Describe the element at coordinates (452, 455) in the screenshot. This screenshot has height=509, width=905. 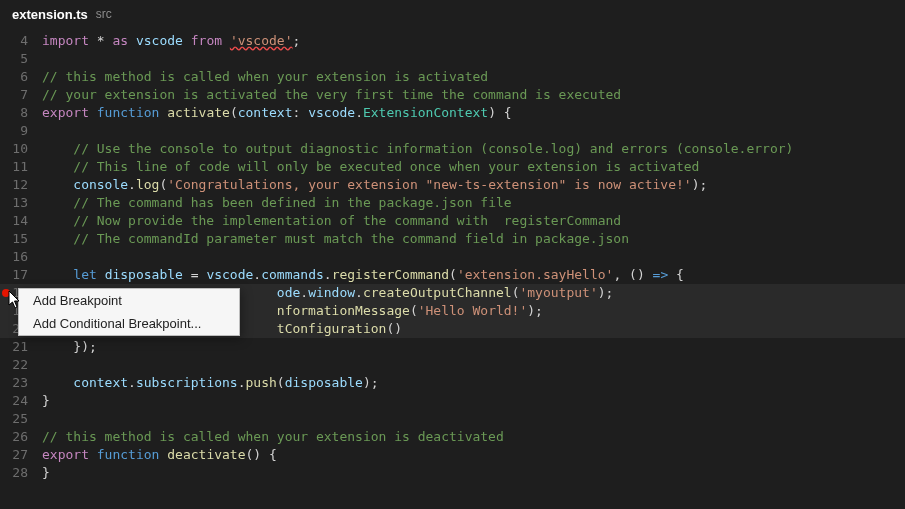
I see `code-line: 27 export function deactivate() {` at that location.